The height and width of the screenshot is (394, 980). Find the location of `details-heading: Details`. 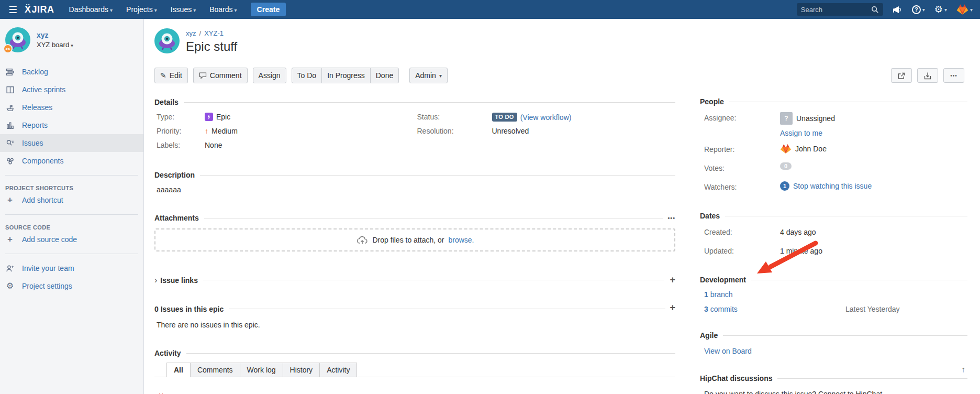

details-heading: Details is located at coordinates (415, 102).